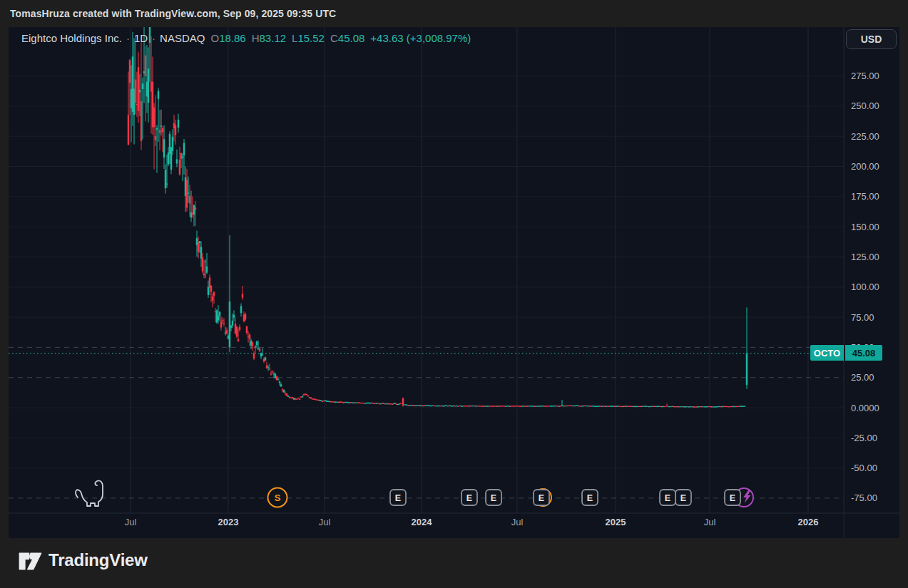 This screenshot has height=588, width=908. What do you see at coordinates (865, 76) in the screenshot?
I see `price-axis-label: 275.00` at bounding box center [865, 76].